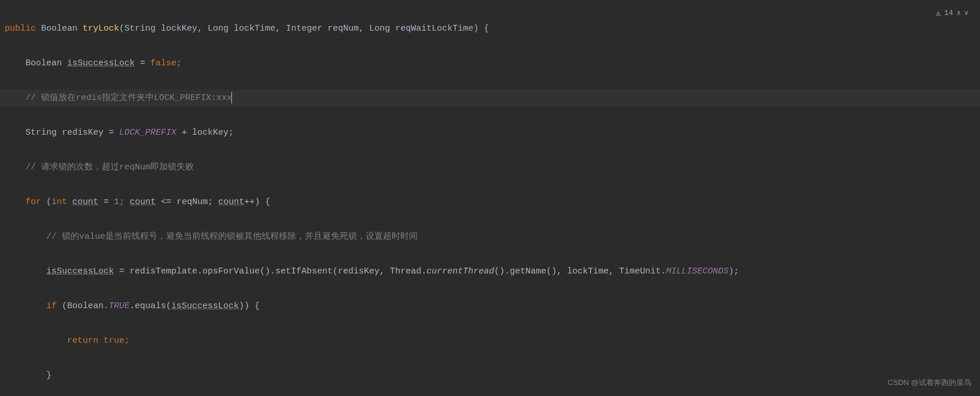 This screenshot has height=396, width=980. What do you see at coordinates (490, 133) in the screenshot?
I see `code-line: String redisKey = LOCK_PREFIX + lockKey;` at bounding box center [490, 133].